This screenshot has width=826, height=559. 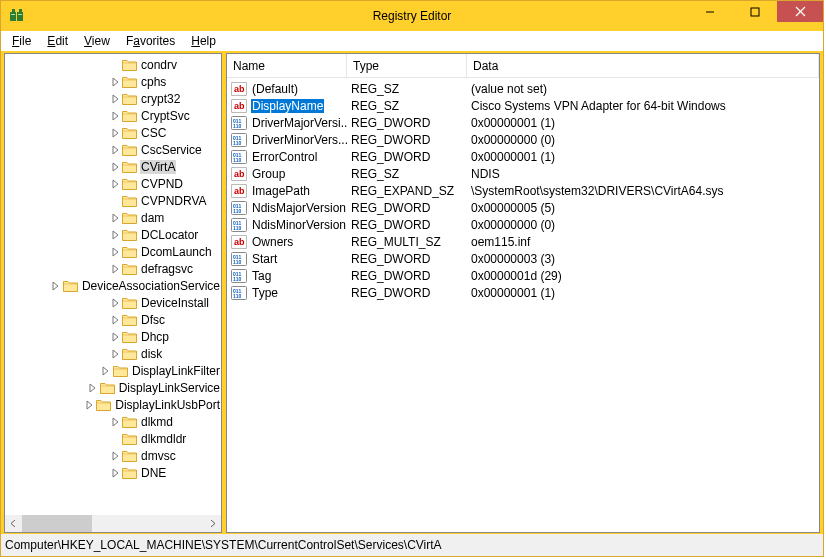 I want to click on list-row: StartREG_DWORD0x00000003 (3), so click(x=523, y=258).